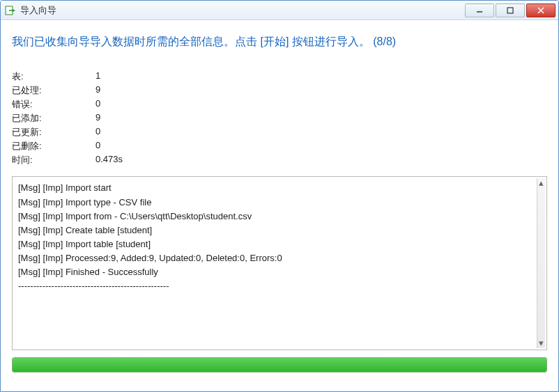 This screenshot has height=392, width=559. Describe the element at coordinates (54, 91) in the screenshot. I see `stat-label-processed: 已处理:` at that location.